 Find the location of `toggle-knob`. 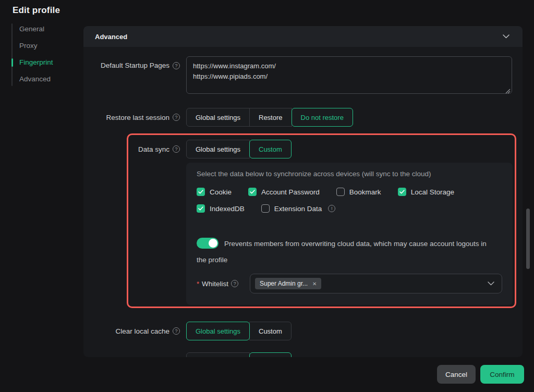

toggle-knob is located at coordinates (213, 243).